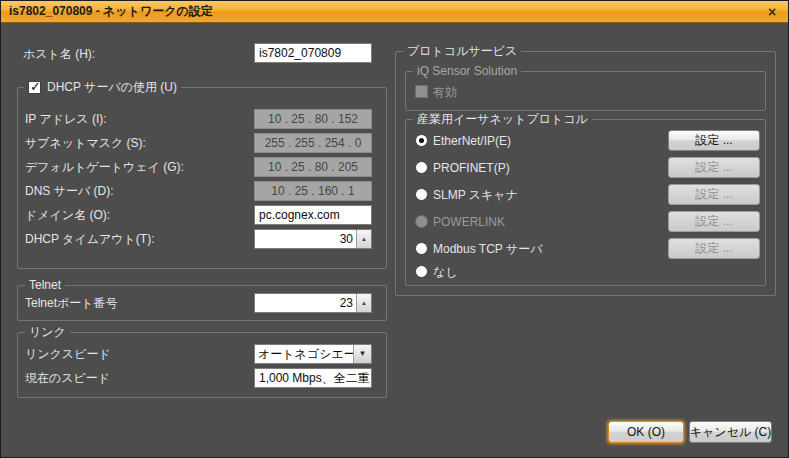  I want to click on link-speed-select: オートネゴシエー, so click(313, 354).